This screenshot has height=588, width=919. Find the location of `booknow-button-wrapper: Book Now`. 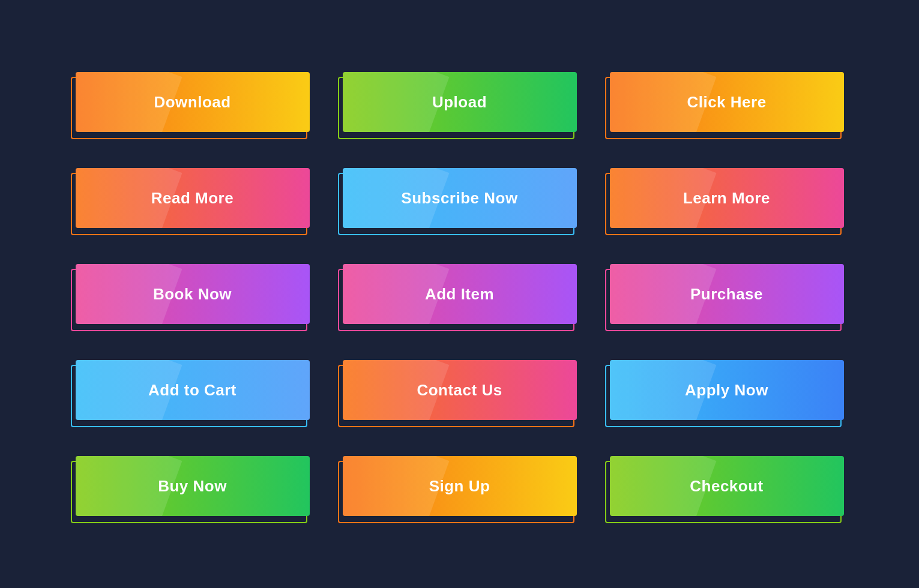

booknow-button-wrapper: Book Now is located at coordinates (193, 294).